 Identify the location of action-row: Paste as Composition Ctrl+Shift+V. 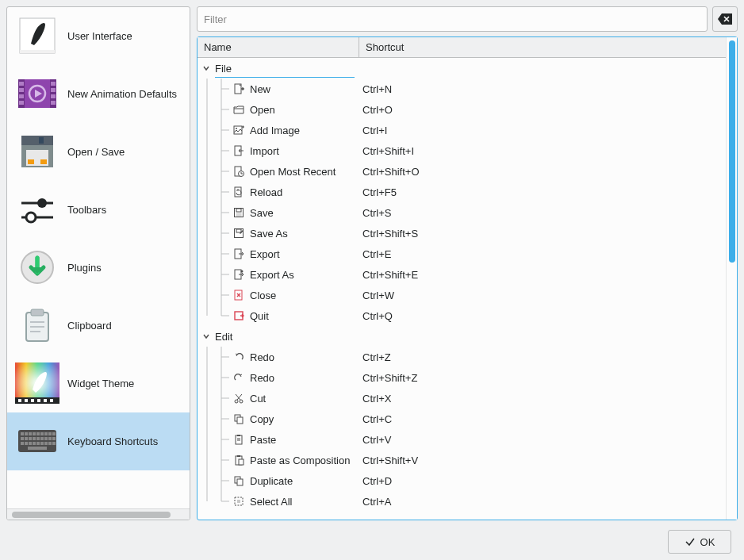
(462, 460).